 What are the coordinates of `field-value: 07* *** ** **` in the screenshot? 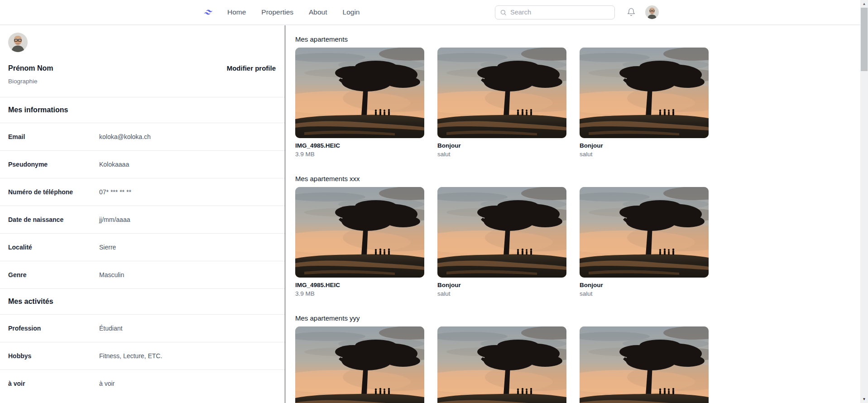 It's located at (115, 192).